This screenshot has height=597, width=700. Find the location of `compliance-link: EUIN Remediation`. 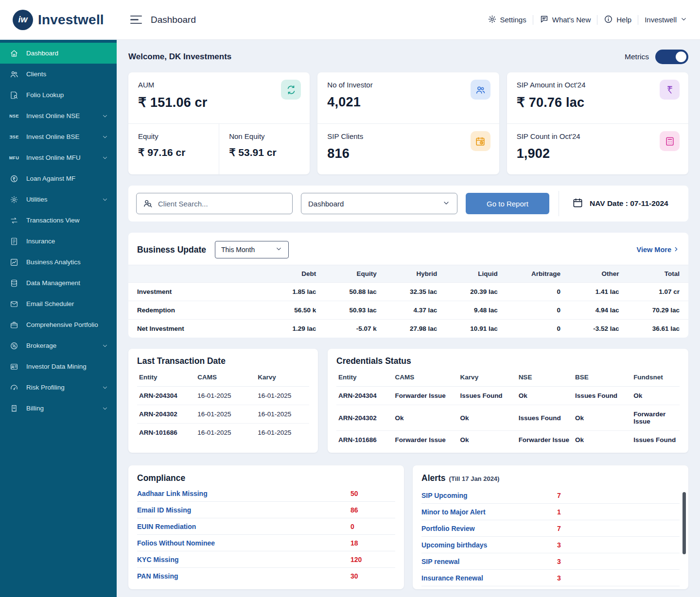

compliance-link: EUIN Remediation is located at coordinates (166, 527).